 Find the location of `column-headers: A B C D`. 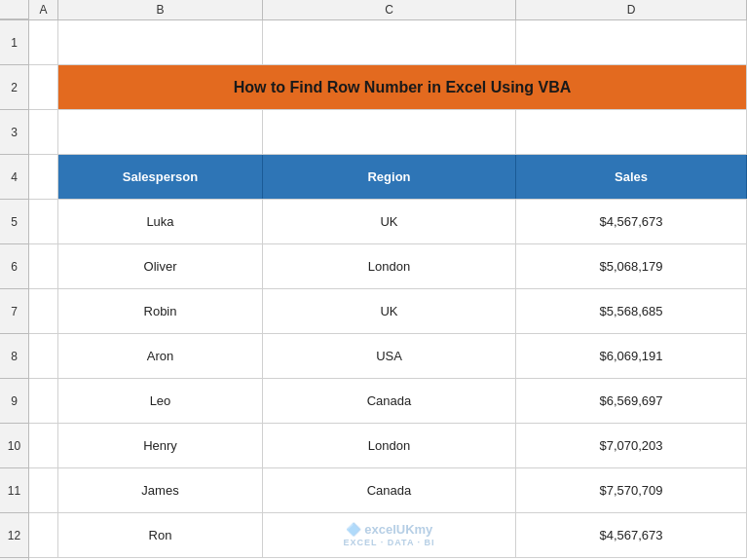

column-headers: A B C D is located at coordinates (374, 10).